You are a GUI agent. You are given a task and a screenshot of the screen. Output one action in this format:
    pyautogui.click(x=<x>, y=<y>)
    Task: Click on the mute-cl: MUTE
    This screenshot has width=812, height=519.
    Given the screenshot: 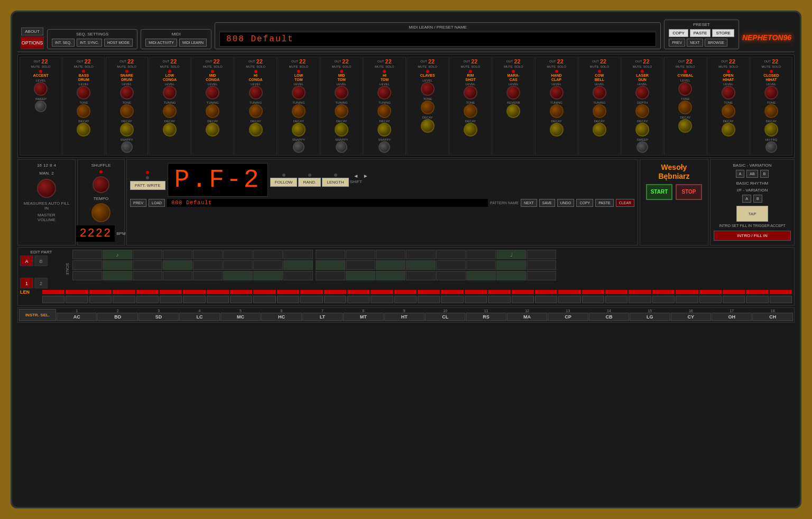 What is the action you would take?
    pyautogui.click(x=422, y=67)
    